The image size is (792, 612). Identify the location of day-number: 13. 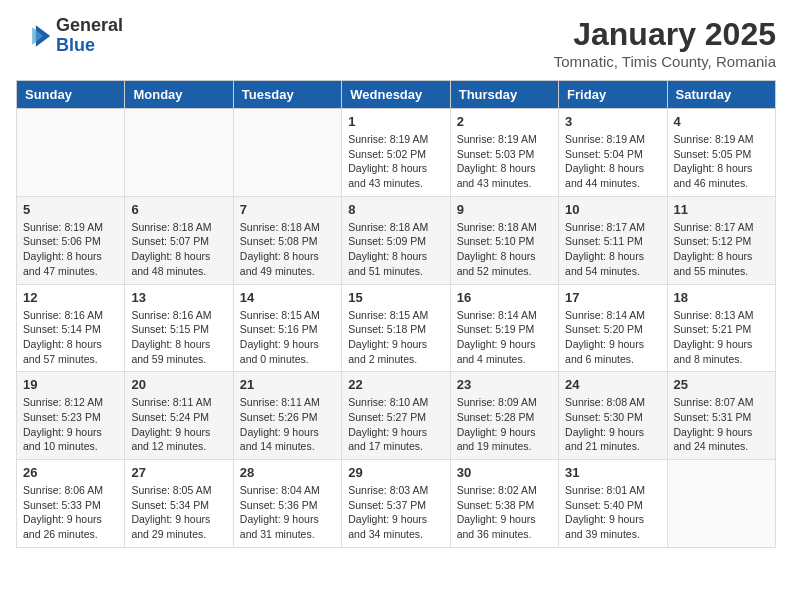
(178, 298).